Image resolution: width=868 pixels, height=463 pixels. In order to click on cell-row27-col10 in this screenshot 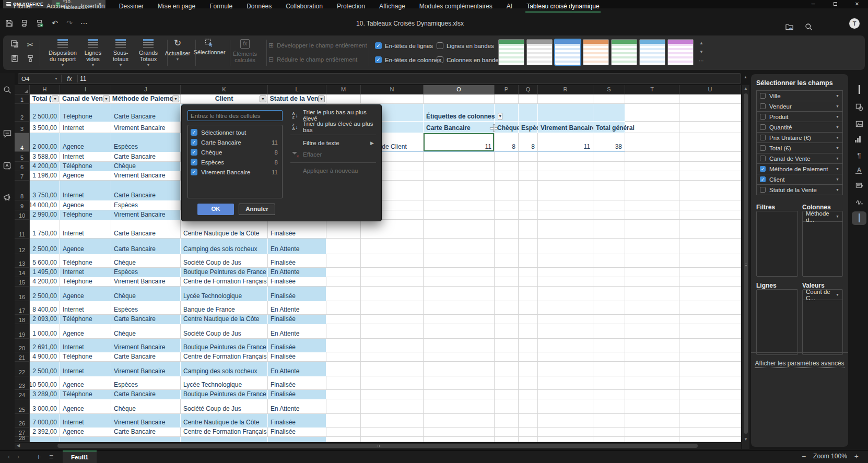, I will do `click(529, 432)`.